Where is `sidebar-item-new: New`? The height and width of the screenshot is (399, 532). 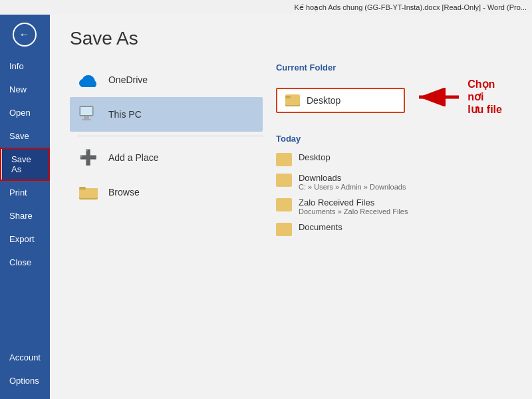 sidebar-item-new: New is located at coordinates (25, 89).